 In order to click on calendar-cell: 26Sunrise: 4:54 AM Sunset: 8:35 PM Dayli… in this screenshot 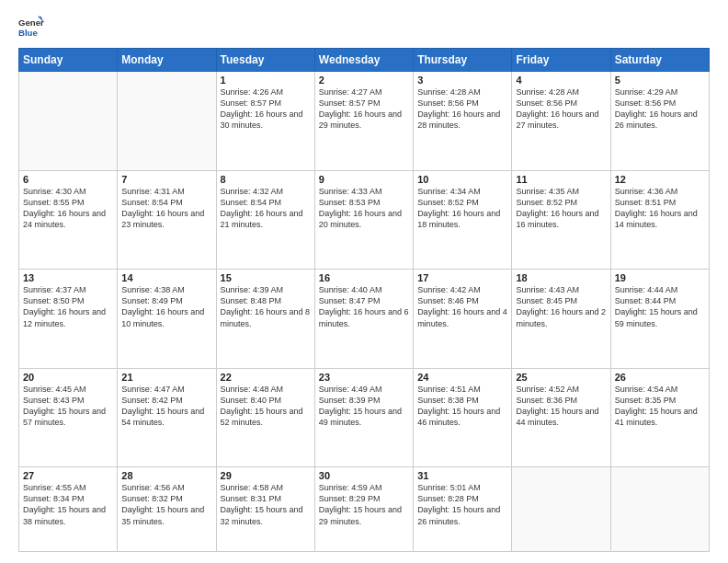, I will do `click(660, 418)`.